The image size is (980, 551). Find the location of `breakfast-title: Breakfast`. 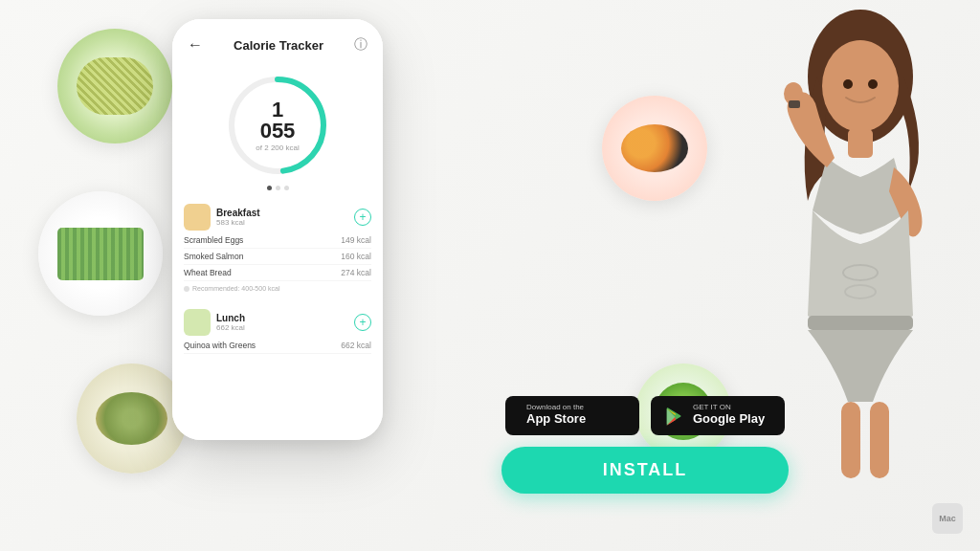

breakfast-title: Breakfast is located at coordinates (238, 212).